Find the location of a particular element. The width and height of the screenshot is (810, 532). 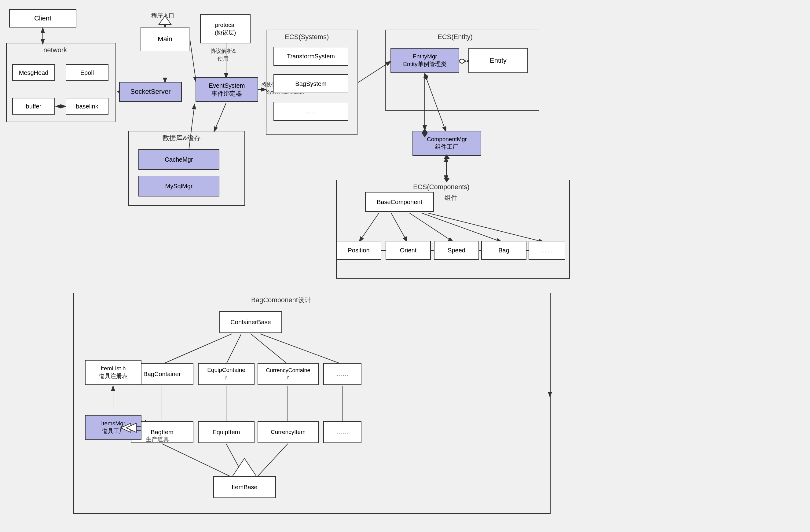

main-box: Main is located at coordinates (165, 39).